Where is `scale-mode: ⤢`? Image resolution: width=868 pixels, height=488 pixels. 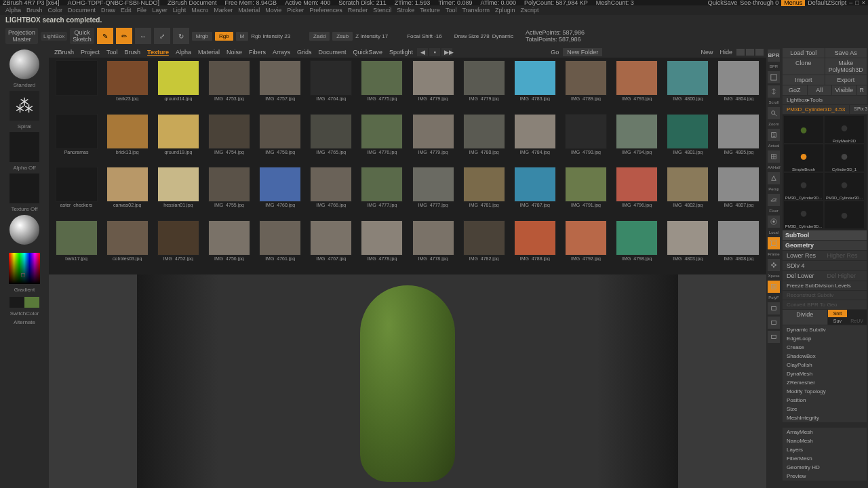
scale-mode: ⤢ is located at coordinates (162, 36).